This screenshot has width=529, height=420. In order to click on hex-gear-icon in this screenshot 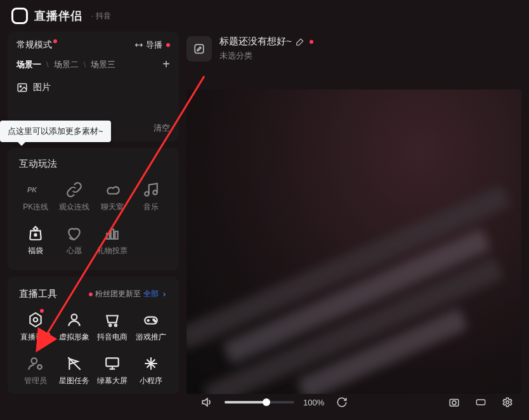, I will do `click(36, 320)`.